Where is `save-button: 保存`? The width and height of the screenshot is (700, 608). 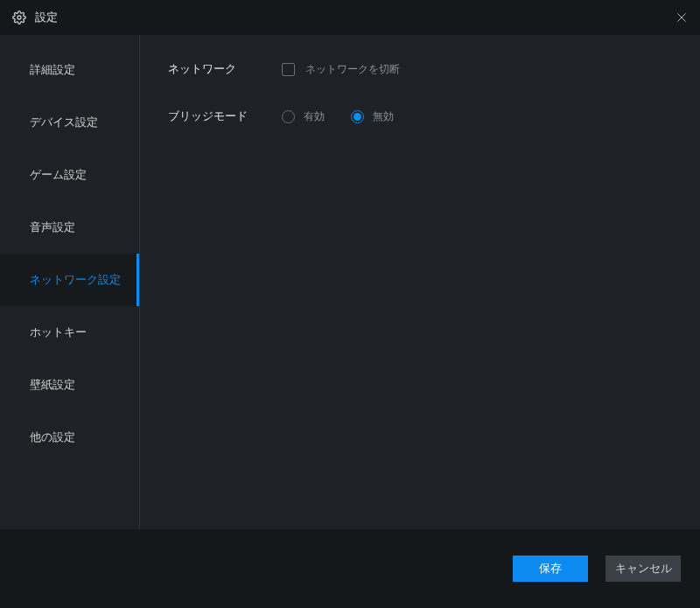
save-button: 保存 is located at coordinates (550, 569).